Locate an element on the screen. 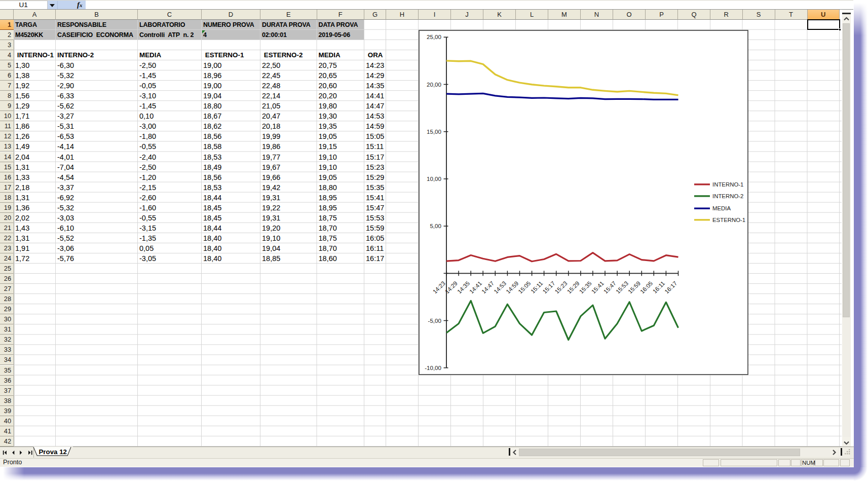 The height and width of the screenshot is (482, 868). svg-text: INTERNO-2 is located at coordinates (728, 196).